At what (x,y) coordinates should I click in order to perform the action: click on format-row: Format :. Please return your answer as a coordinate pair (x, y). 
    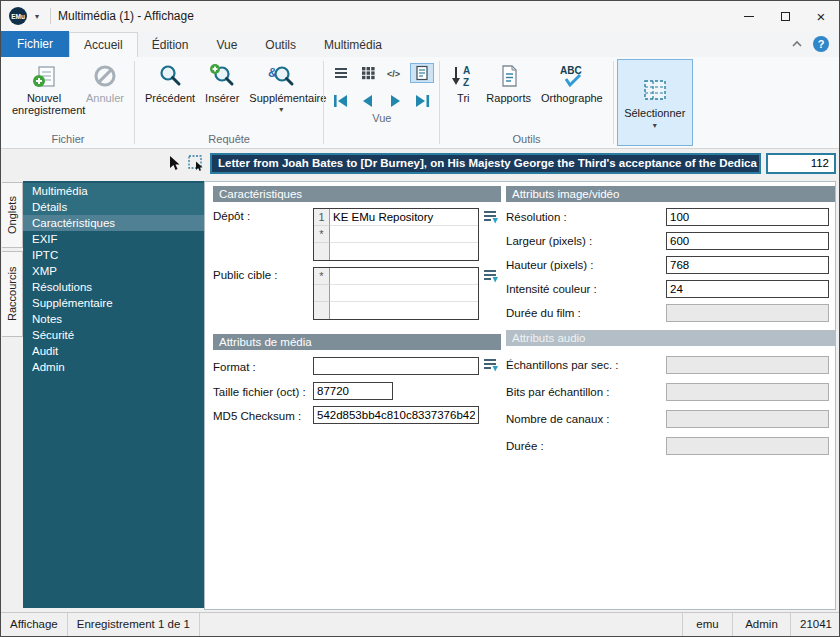
    Looking at the image, I should click on (357, 366).